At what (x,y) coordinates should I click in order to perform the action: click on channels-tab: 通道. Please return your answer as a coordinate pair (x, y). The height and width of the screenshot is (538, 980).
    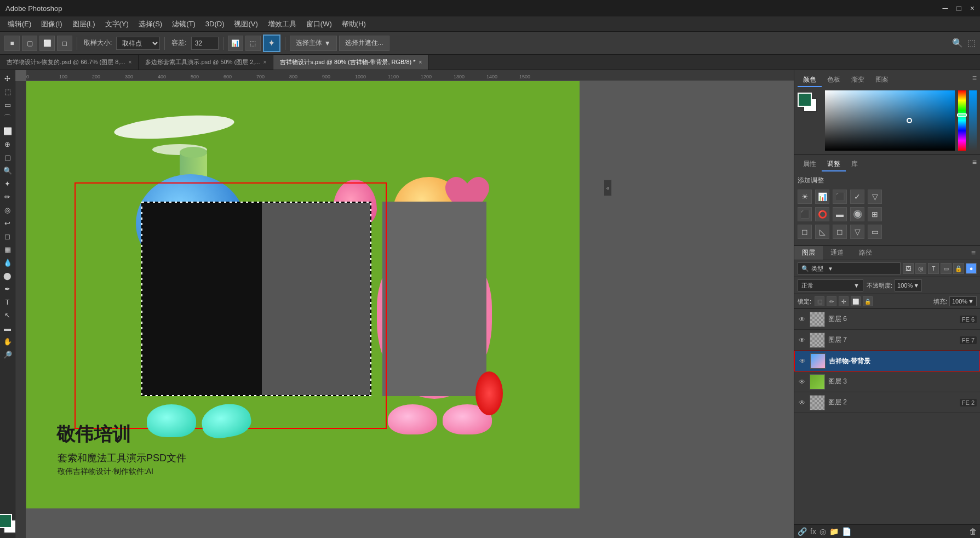
    Looking at the image, I should click on (837, 253).